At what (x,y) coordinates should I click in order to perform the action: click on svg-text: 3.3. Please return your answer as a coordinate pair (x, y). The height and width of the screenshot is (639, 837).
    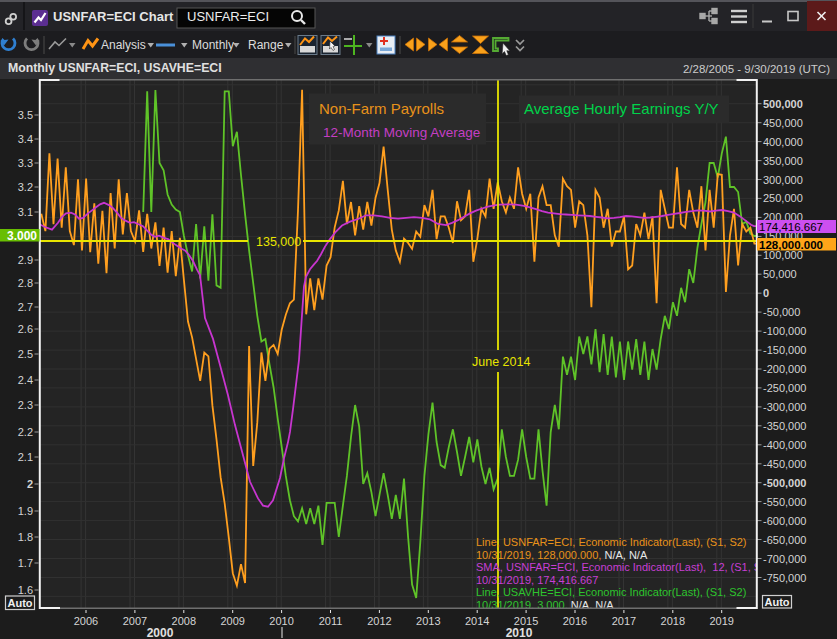
    Looking at the image, I should click on (26, 163).